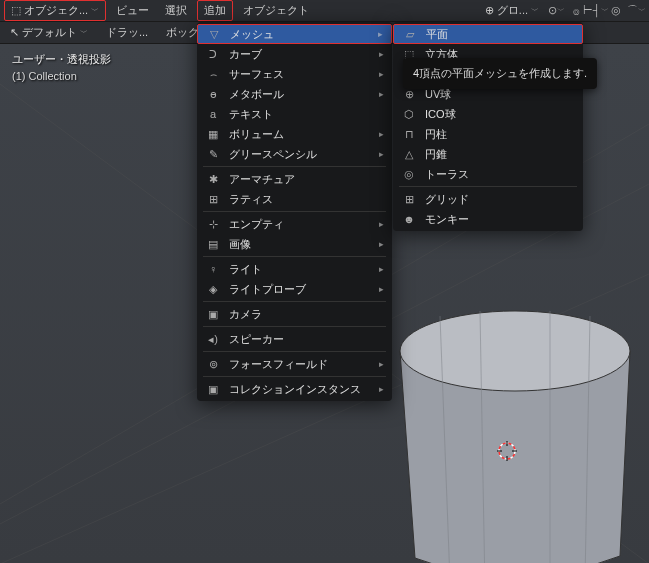  I want to click on menu-view: ビュー, so click(132, 10).